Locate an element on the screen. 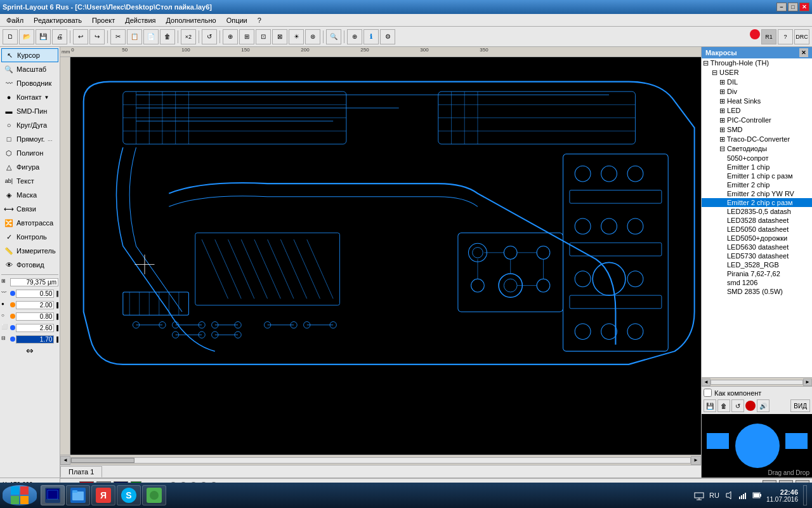 The height and width of the screenshot is (508, 812). tool6: ⊛ is located at coordinates (313, 37).